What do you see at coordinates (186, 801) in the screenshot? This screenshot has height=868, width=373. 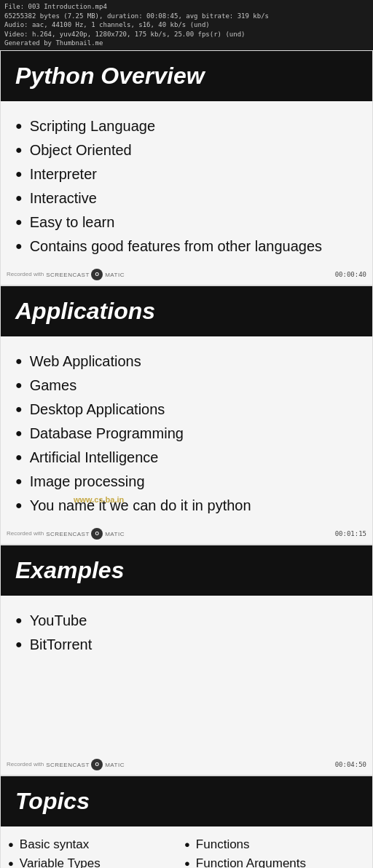 I see `slide-topics-title: Topics` at bounding box center [186, 801].